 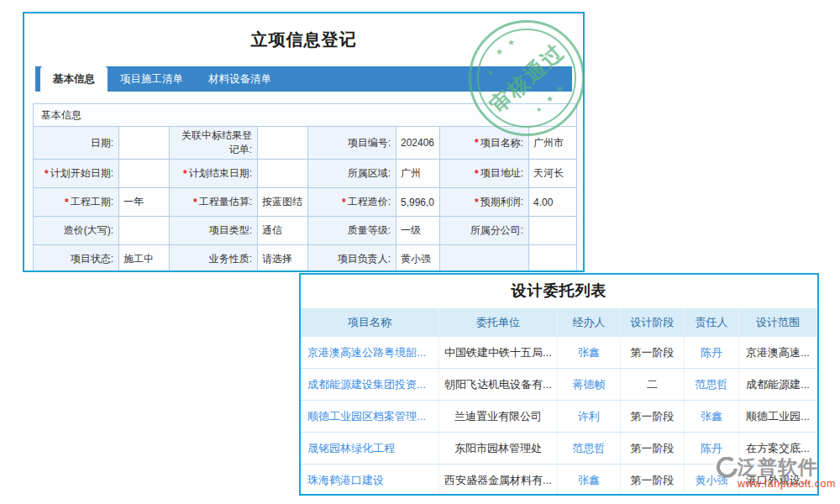 I want to click on field-project-cost: 5,996,0, so click(x=418, y=202).